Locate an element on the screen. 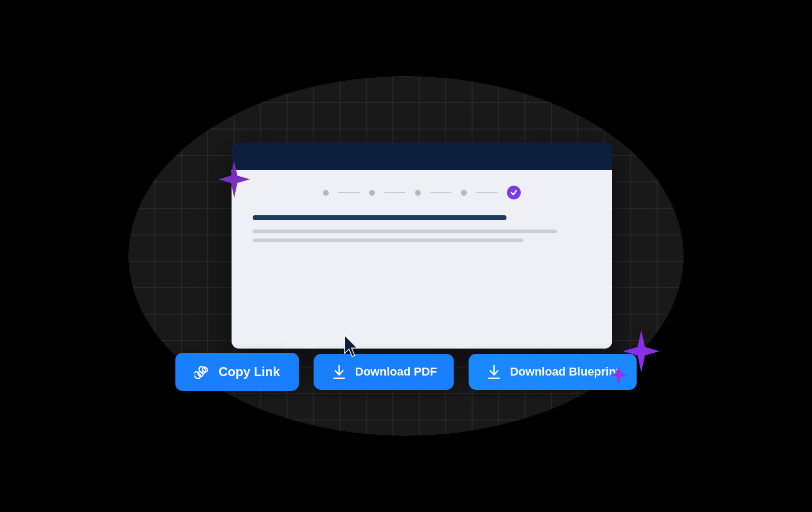  download-blueprint-icon is located at coordinates (494, 372).